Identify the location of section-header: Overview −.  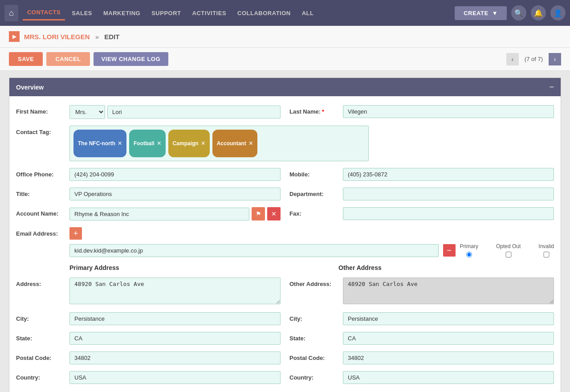
(285, 87).